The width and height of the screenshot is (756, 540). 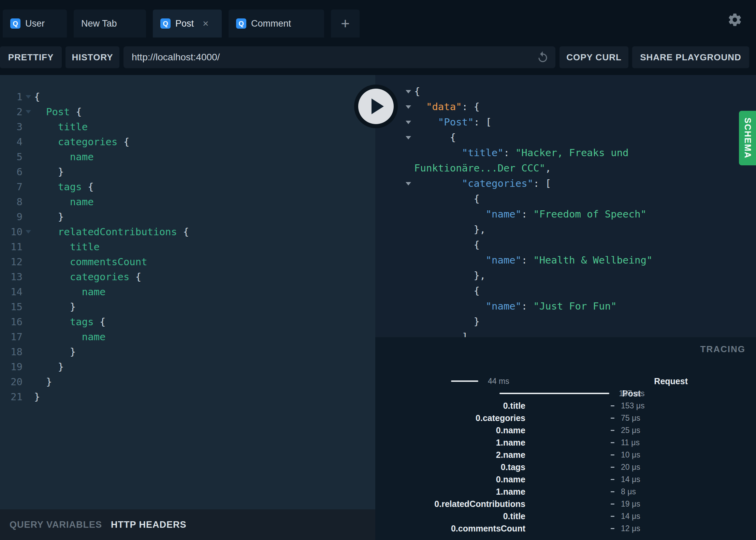 I want to click on tab-label: New Tab, so click(x=99, y=24).